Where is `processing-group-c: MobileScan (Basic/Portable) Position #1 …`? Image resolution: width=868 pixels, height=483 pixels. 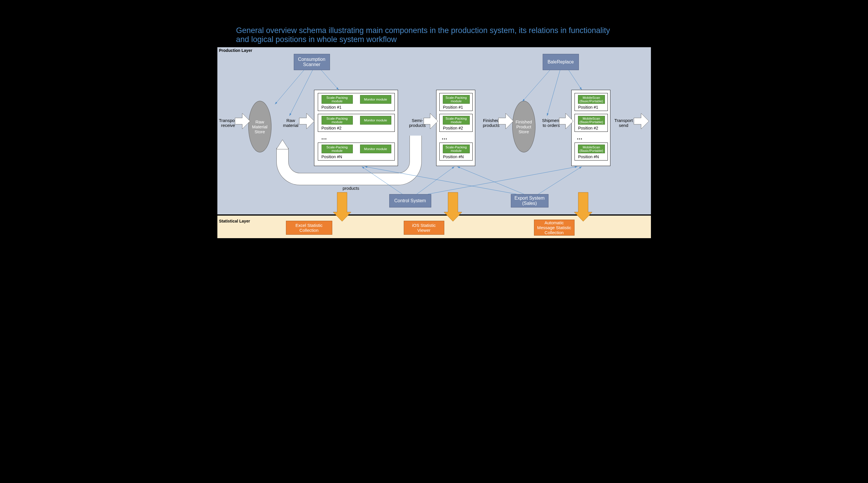
processing-group-c: MobileScan (Basic/Portable) Position #1 … is located at coordinates (591, 128).